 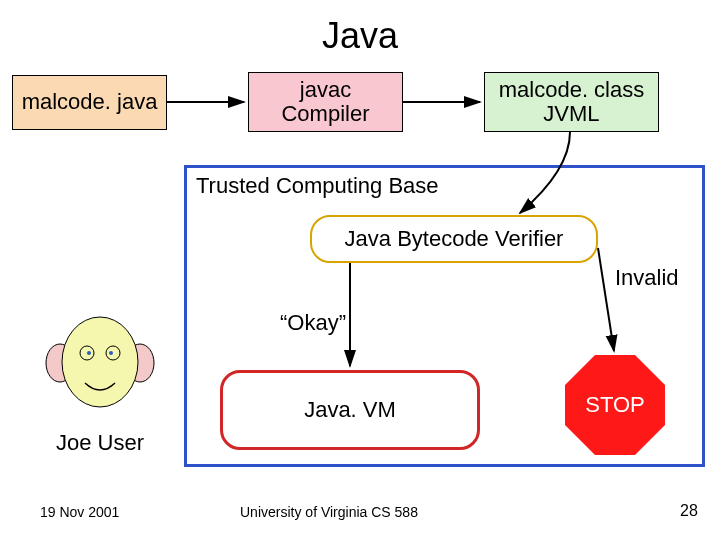 I want to click on invalid-label: Invalid, so click(x=647, y=278).